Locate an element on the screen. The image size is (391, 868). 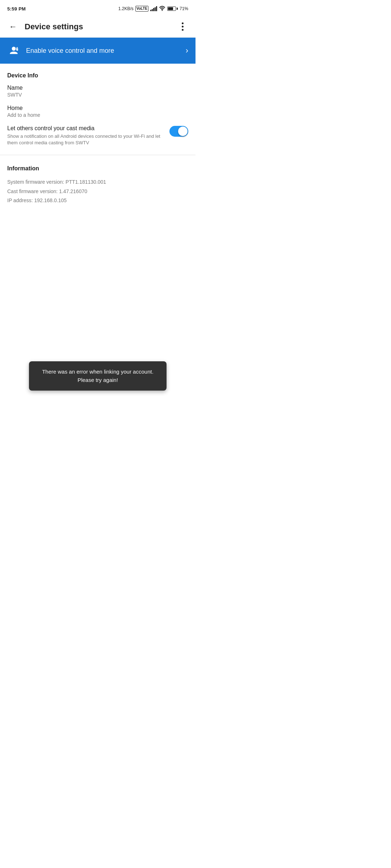
section-divider is located at coordinates (98, 155).